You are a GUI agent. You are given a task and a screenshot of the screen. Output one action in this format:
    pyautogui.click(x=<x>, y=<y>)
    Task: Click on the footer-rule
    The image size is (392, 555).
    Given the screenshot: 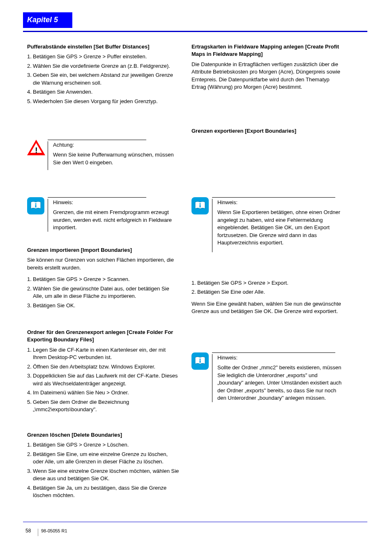 What is the action you would take?
    pyautogui.click(x=195, y=522)
    